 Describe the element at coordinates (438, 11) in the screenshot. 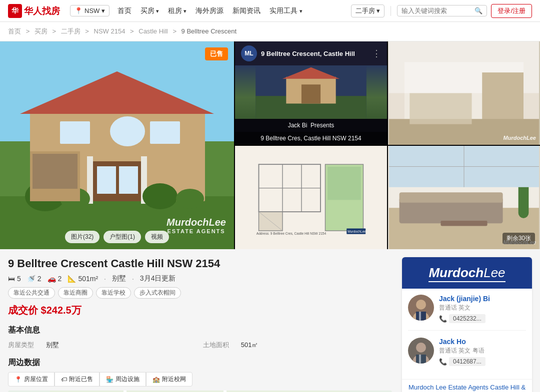

I see `search-input` at that location.